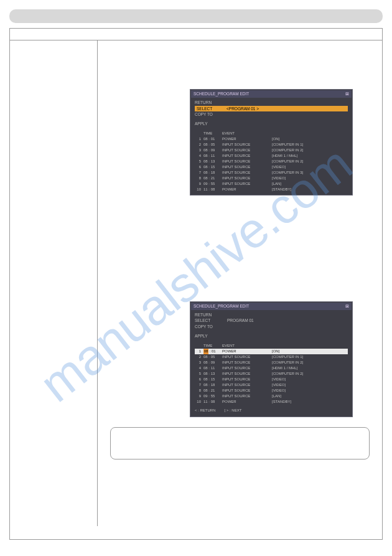 The height and width of the screenshot is (556, 392). What do you see at coordinates (271, 385) in the screenshot?
I see `table-row: 708 : 18INPUT SOURCE[VIDEO]` at bounding box center [271, 385].